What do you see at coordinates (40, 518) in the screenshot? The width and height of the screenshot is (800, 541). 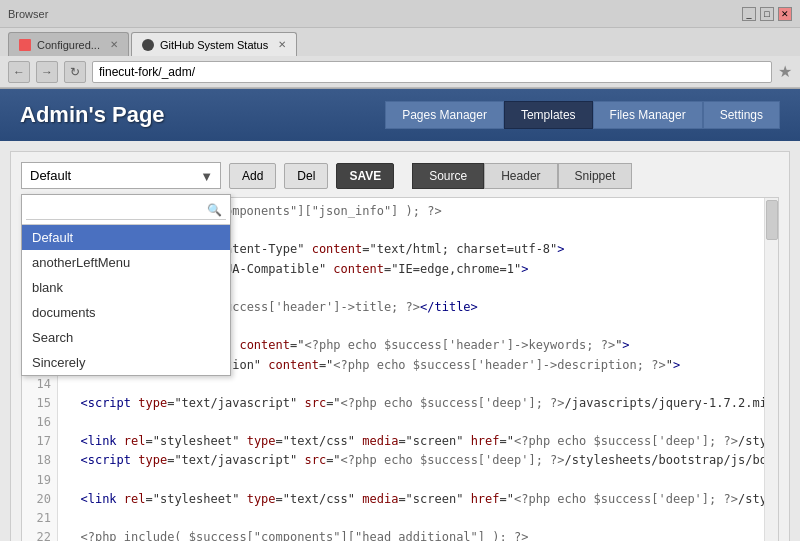 I see `ln-21: 21` at bounding box center [40, 518].